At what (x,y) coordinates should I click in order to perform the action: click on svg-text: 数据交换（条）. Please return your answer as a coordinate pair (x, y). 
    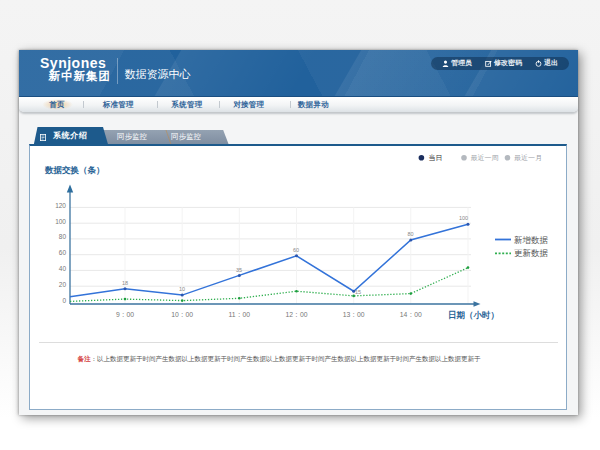
    Looking at the image, I should click on (74, 170).